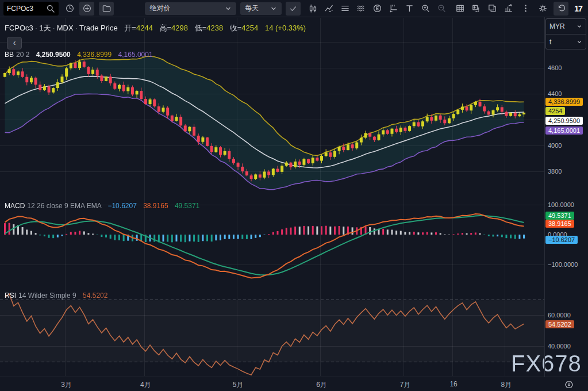 The width and height of the screenshot is (588, 391). I want to click on price-badge: 4,336.8999, so click(564, 102).